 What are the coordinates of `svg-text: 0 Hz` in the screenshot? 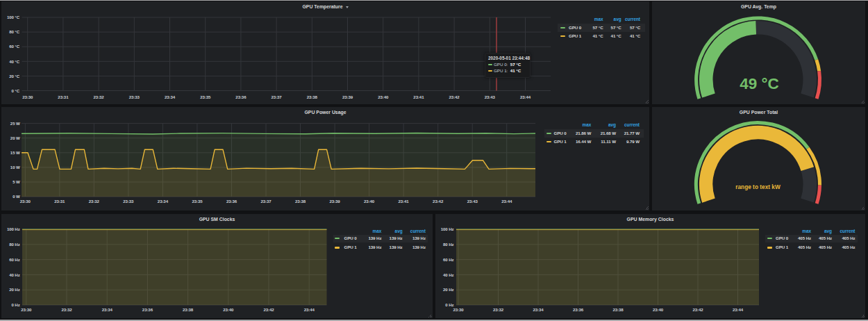 It's located at (15, 304).